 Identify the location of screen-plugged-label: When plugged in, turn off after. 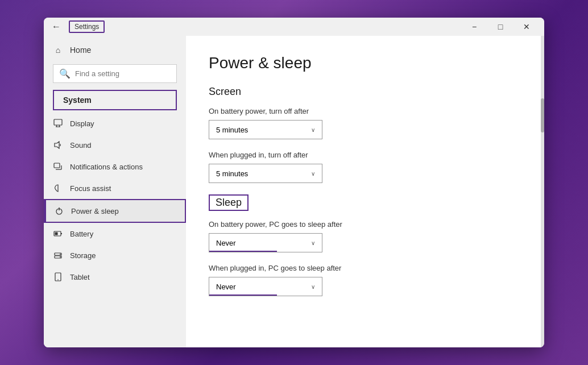
(363, 155).